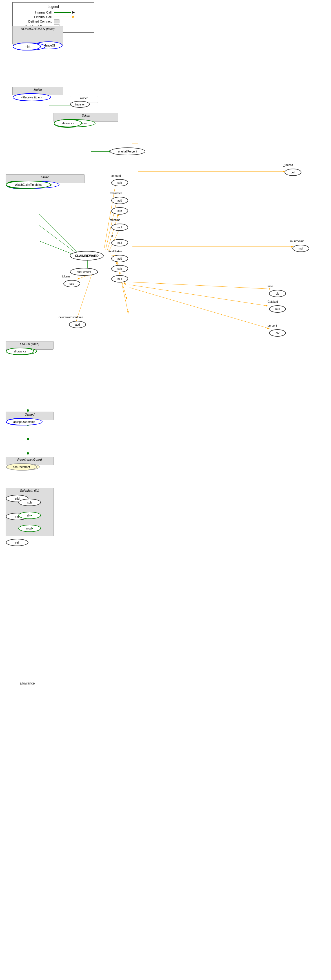 Image resolution: width=331 pixels, height=980 pixels. What do you see at coordinates (30, 460) in the screenshot?
I see `reentrancy-title: ReentrancyGuard` at bounding box center [30, 460].